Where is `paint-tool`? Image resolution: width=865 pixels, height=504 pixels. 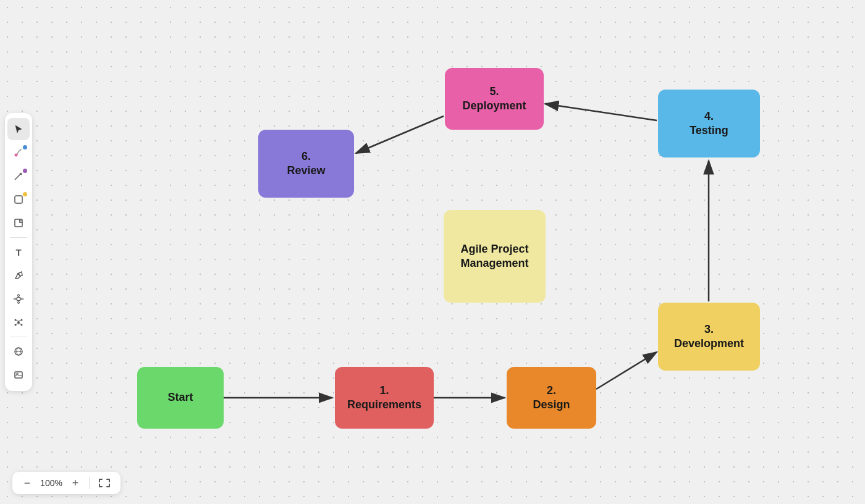 paint-tool is located at coordinates (19, 153).